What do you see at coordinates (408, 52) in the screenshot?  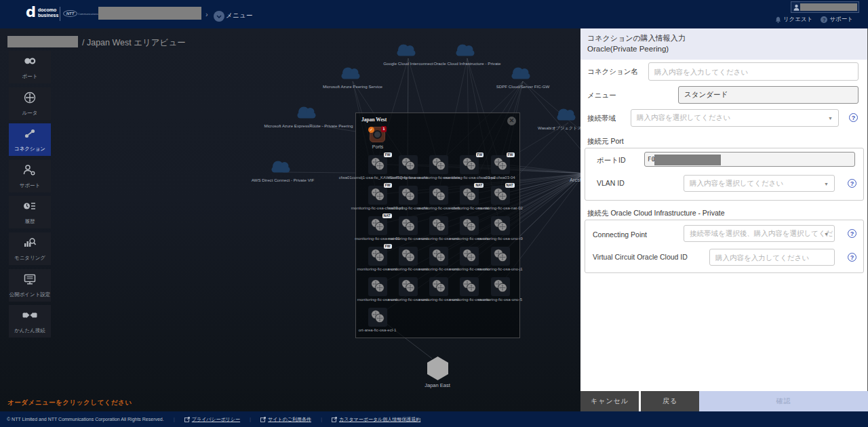 I see `google-cloud-interconnect-cloud-icon` at bounding box center [408, 52].